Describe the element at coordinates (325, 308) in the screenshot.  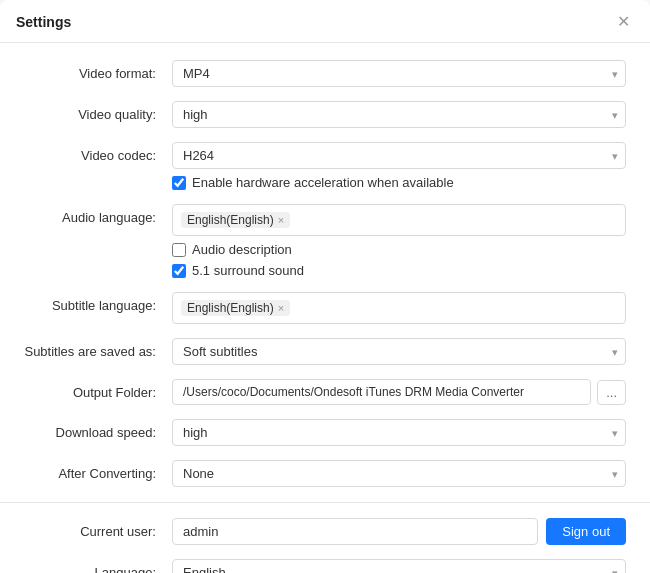
I see `subtitle-language-row: Subtitle language: English(English) ×` at that location.